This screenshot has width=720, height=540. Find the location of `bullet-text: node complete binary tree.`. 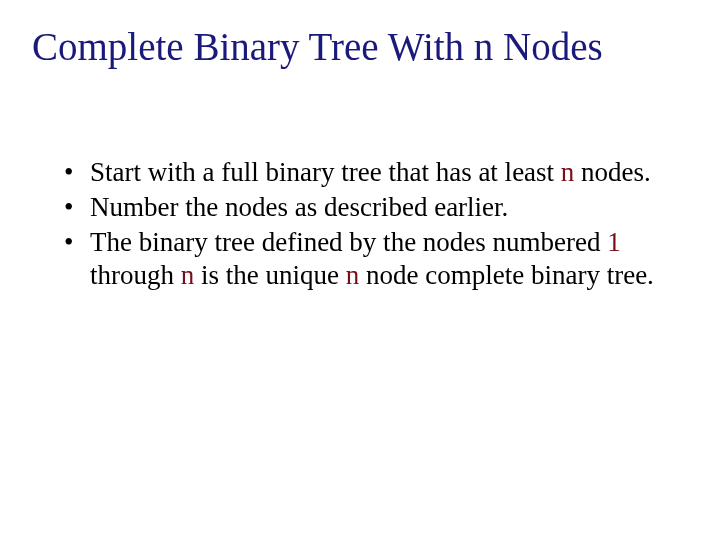

bullet-text: node complete binary tree. is located at coordinates (506, 275).